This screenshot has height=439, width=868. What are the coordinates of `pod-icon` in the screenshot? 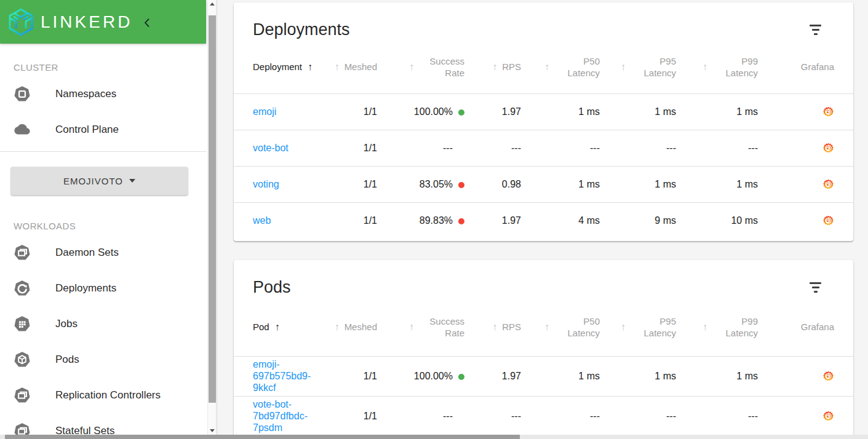 It's located at (22, 360).